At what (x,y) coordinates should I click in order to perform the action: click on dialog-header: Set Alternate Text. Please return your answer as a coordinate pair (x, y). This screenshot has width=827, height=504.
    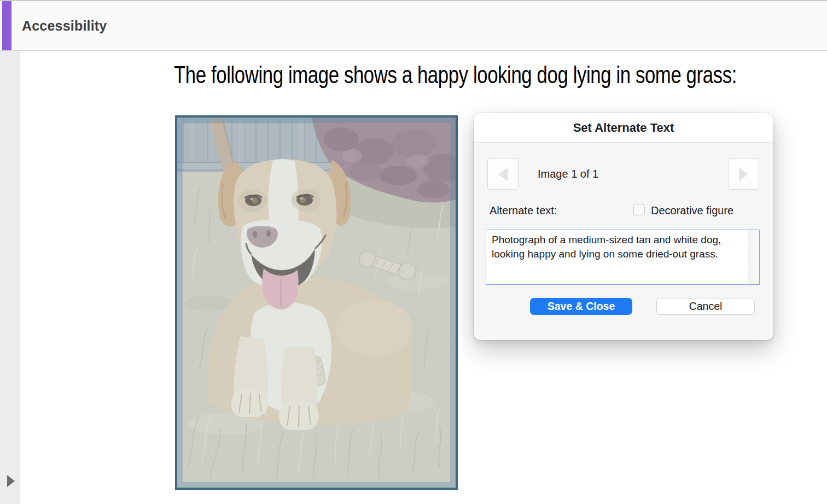
    Looking at the image, I should click on (624, 128).